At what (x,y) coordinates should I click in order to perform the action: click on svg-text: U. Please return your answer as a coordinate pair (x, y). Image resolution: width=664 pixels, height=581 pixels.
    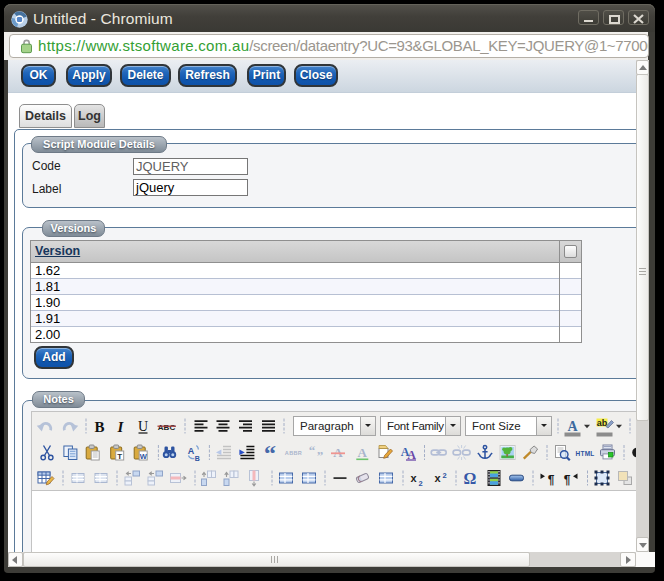
    Looking at the image, I should click on (143, 426).